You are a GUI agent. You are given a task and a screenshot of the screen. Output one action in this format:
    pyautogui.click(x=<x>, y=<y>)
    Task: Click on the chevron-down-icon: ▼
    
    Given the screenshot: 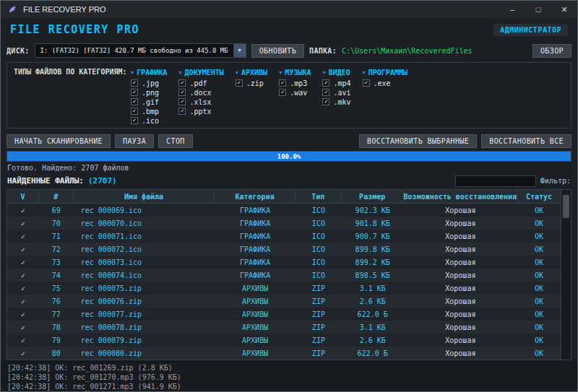 What is the action you would take?
    pyautogui.click(x=240, y=51)
    